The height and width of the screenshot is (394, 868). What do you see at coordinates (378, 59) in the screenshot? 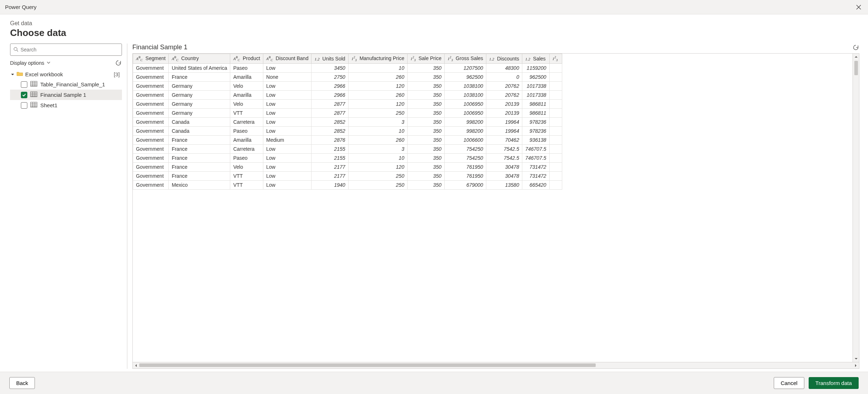
I see `column-header: 123 Manufacturing Price` at bounding box center [378, 59].